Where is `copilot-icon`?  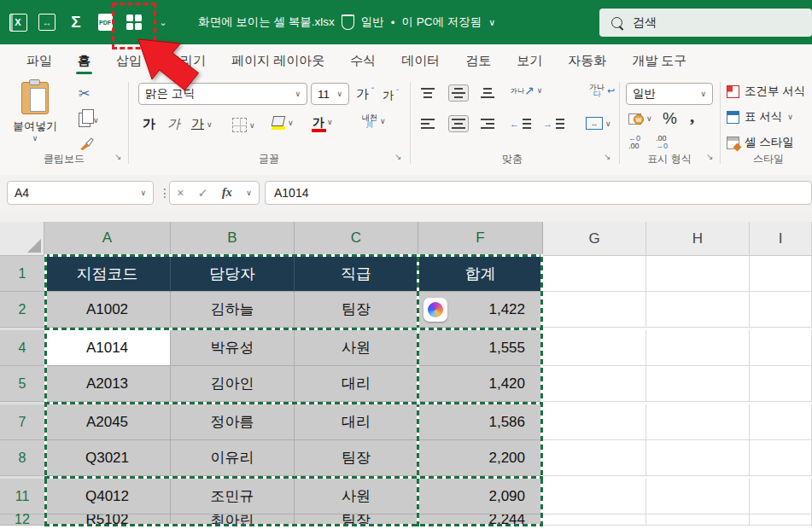
copilot-icon is located at coordinates (435, 310).